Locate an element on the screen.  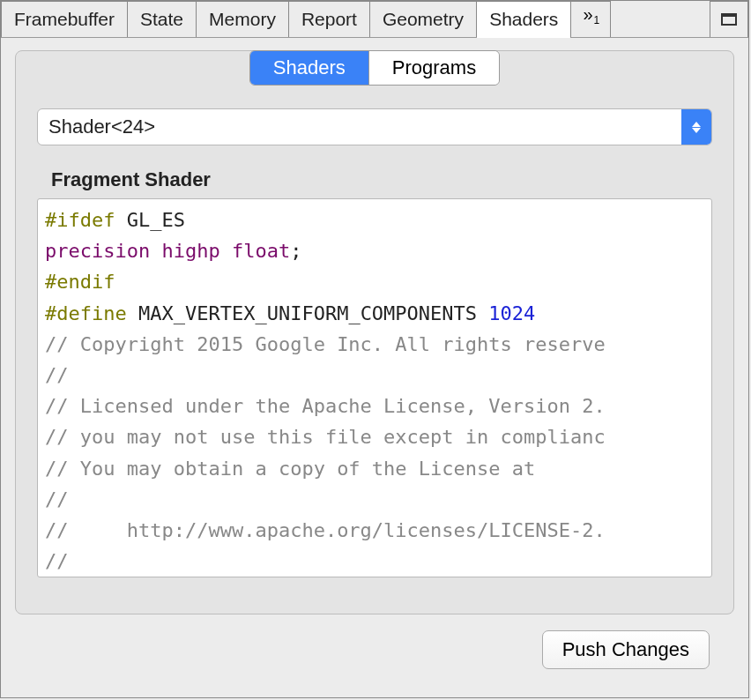
tab-overflow-button: » 1 is located at coordinates (591, 19).